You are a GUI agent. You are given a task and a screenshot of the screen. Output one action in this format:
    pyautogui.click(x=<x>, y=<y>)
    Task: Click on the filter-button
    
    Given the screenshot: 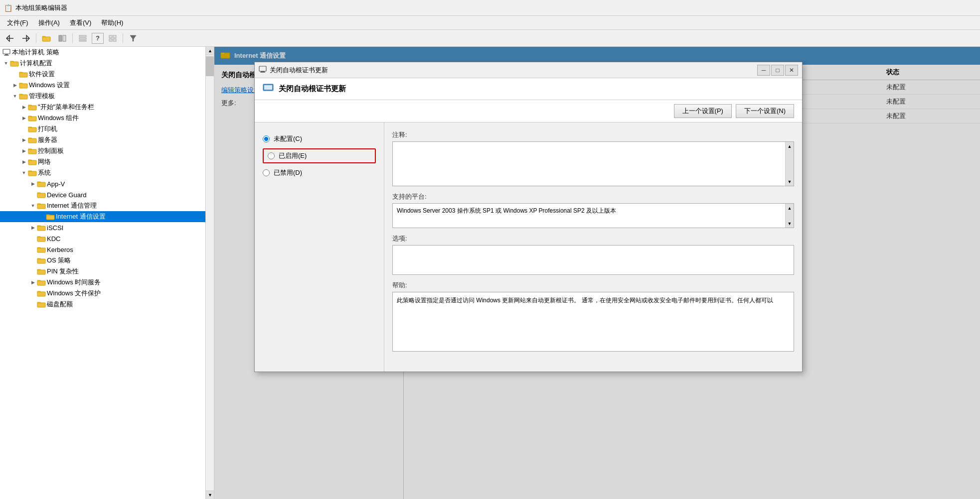 What is the action you would take?
    pyautogui.click(x=133, y=38)
    